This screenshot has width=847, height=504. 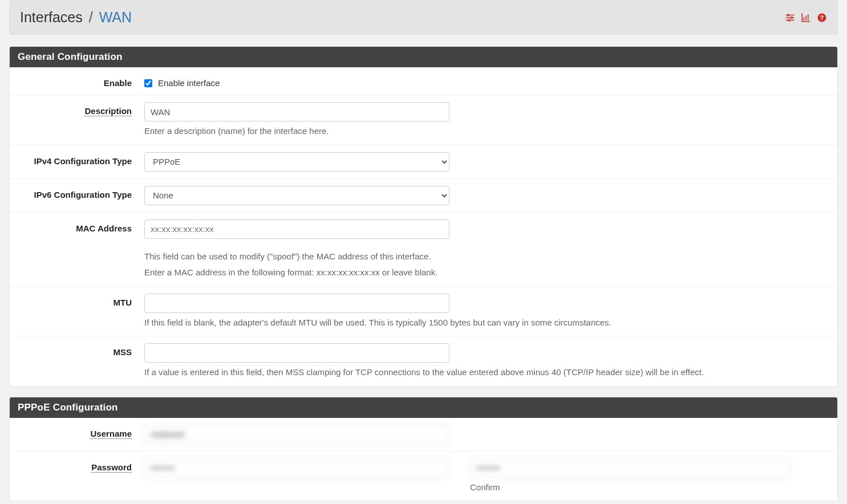 I want to click on mac-label: MAC Address, so click(x=81, y=226).